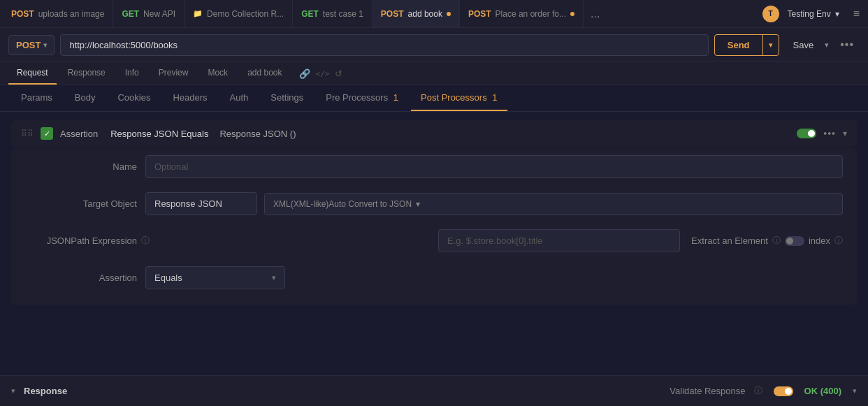 Image resolution: width=868 pixels, height=406 pixels. Describe the element at coordinates (13, 391) in the screenshot. I see `response-chevron-icon: ▾` at that location.